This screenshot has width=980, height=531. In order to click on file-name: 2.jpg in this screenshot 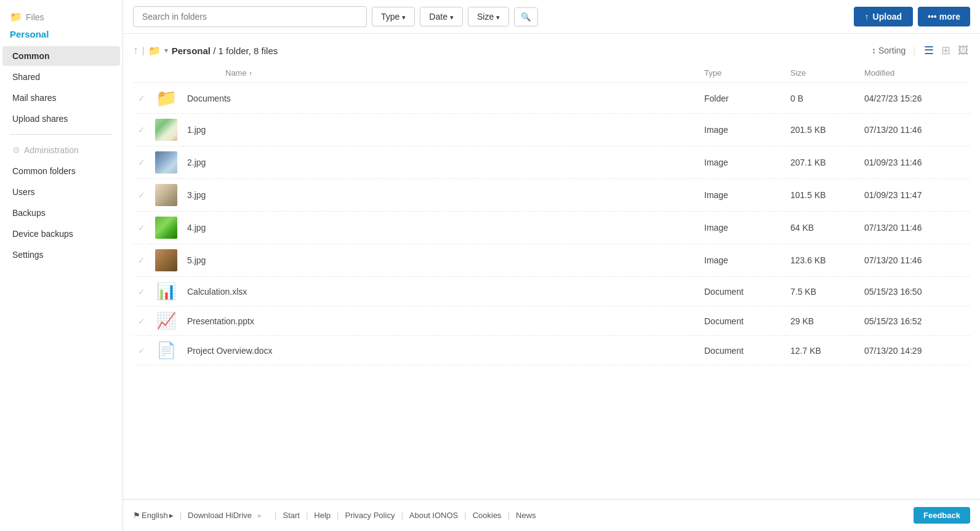, I will do `click(441, 162)`.